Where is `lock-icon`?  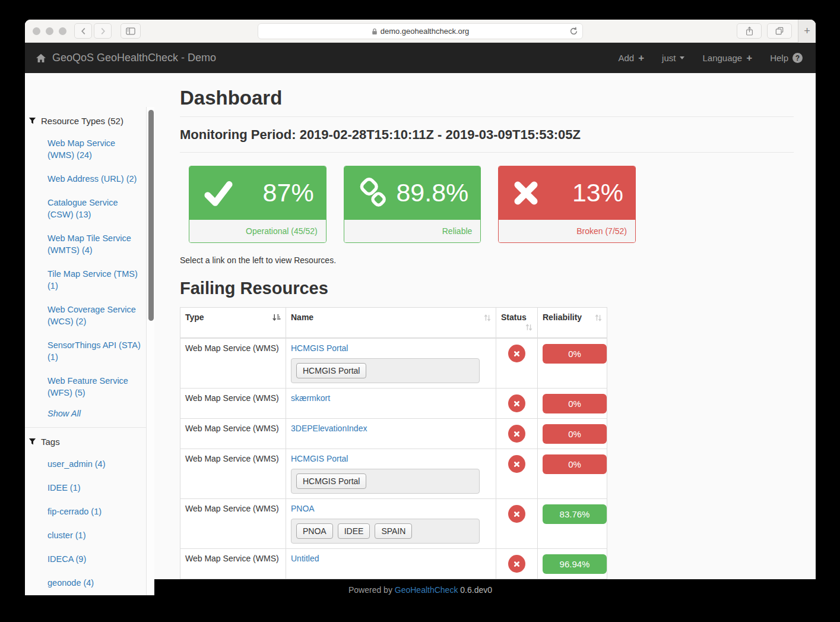 lock-icon is located at coordinates (375, 31).